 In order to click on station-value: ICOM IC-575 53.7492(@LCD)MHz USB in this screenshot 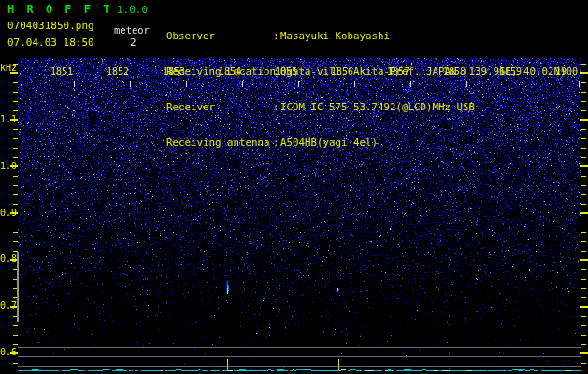, I will do `click(378, 107)`.